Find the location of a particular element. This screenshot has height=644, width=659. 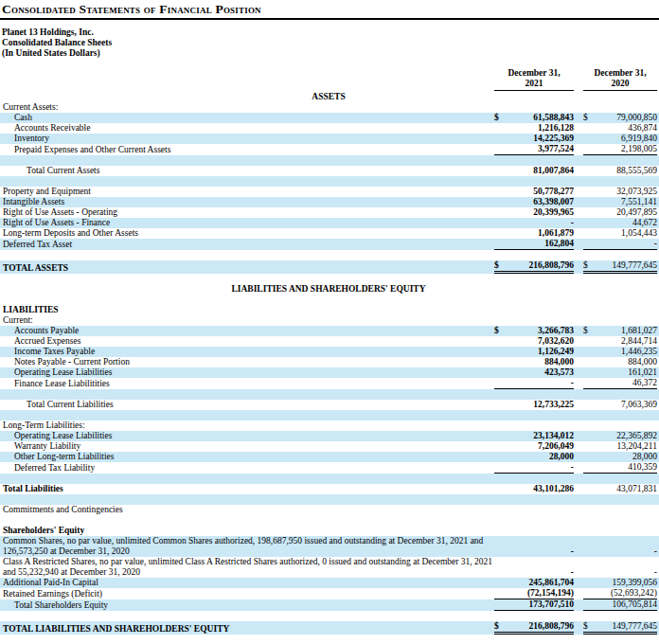

amount-value: - is located at coordinates (620, 244).